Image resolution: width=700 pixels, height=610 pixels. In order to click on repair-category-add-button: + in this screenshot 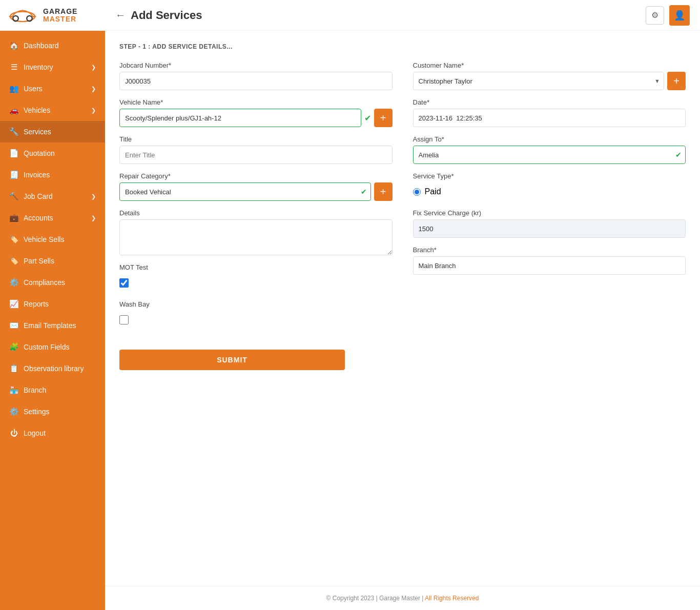, I will do `click(383, 192)`.